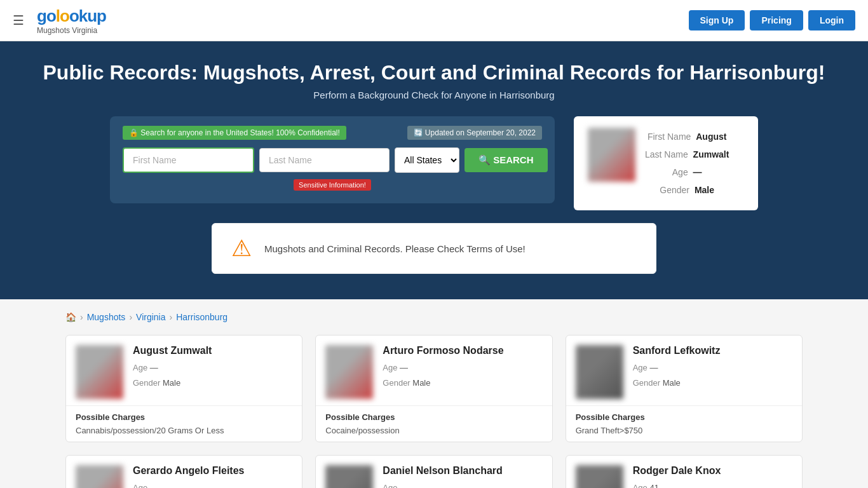 The width and height of the screenshot is (868, 488). I want to click on person-card: Daniel Nelson Blanchard Age —, so click(433, 471).